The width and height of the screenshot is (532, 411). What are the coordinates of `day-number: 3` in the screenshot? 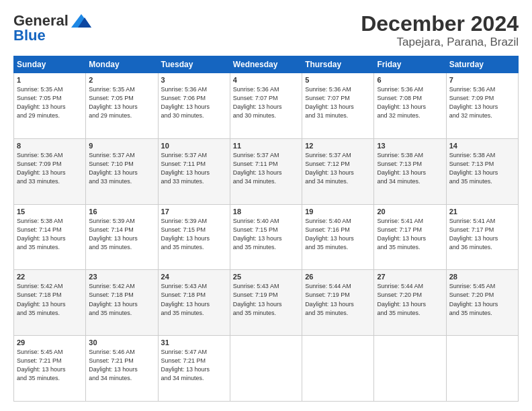 It's located at (194, 80).